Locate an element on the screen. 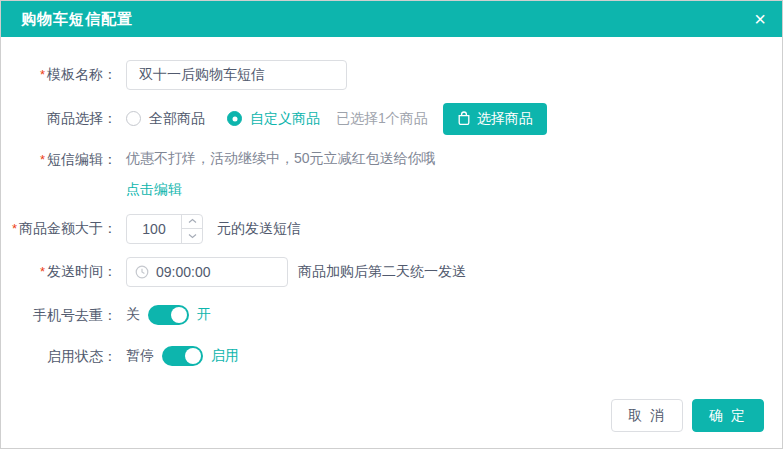 The height and width of the screenshot is (449, 783). radio-all-products: 全部商品 is located at coordinates (166, 119).